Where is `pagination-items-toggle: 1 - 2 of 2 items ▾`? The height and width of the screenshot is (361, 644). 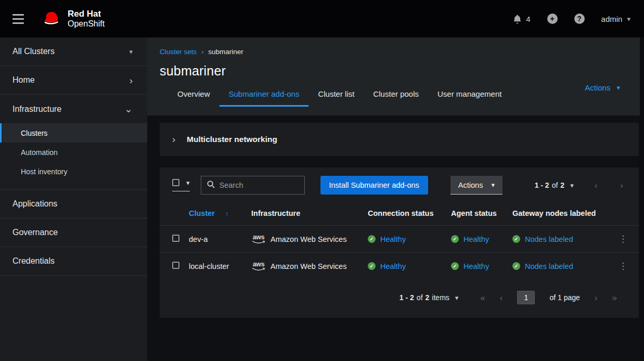 pagination-items-toggle: 1 - 2 of 2 items ▾ is located at coordinates (429, 298).